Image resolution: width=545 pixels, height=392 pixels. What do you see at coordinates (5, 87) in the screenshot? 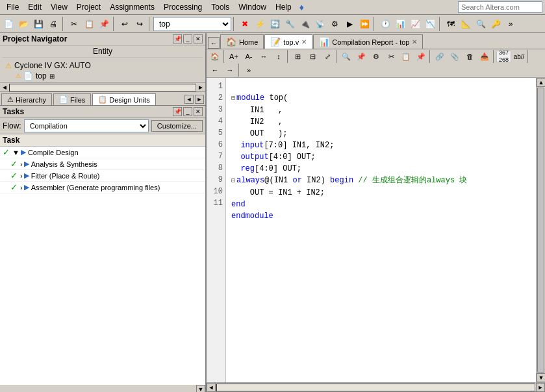
I see `scroll-left-btn: ◄` at bounding box center [5, 87].